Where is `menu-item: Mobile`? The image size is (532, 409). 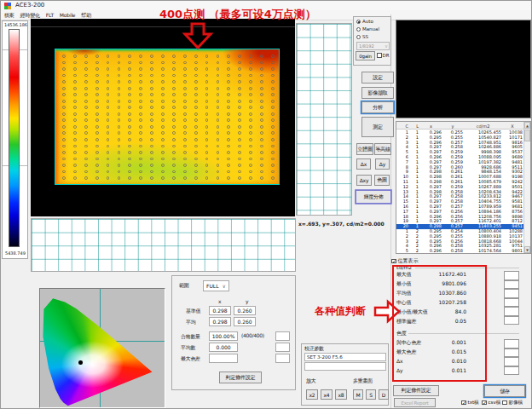
menu-item: Mobile is located at coordinates (67, 15).